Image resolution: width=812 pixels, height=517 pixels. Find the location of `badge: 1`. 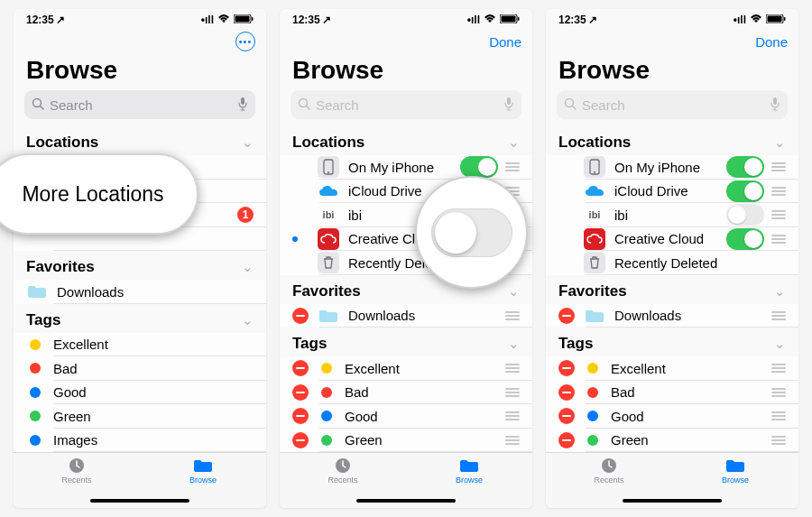

badge: 1 is located at coordinates (245, 215).